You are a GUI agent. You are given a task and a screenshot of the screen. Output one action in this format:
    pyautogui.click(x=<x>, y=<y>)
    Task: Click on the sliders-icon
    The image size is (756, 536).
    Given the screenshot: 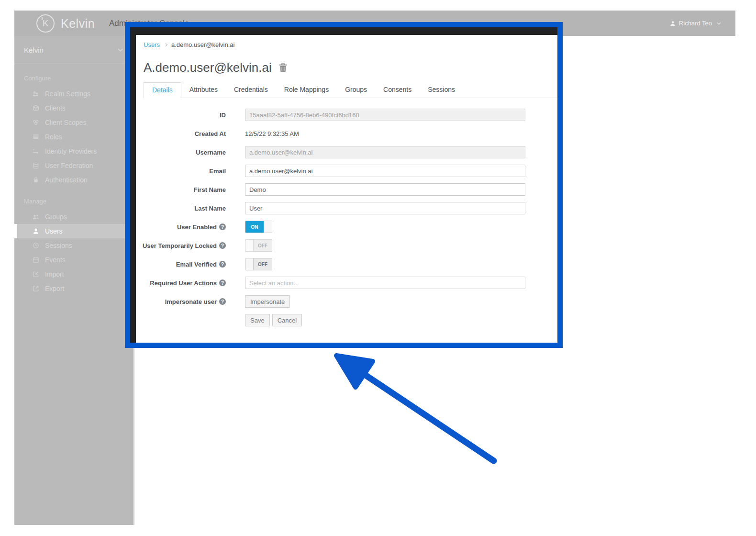 What is the action you would take?
    pyautogui.click(x=35, y=94)
    